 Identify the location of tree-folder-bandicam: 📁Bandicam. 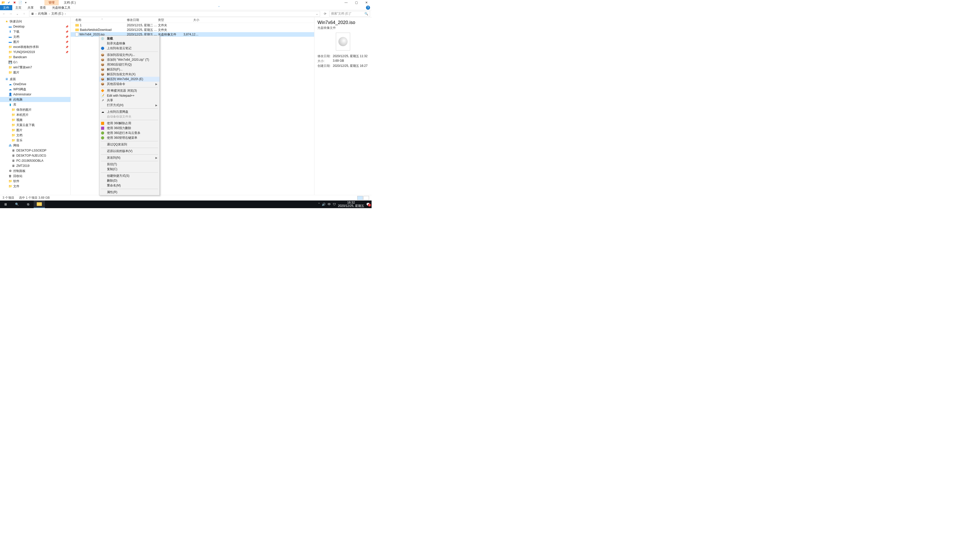
(35, 57).